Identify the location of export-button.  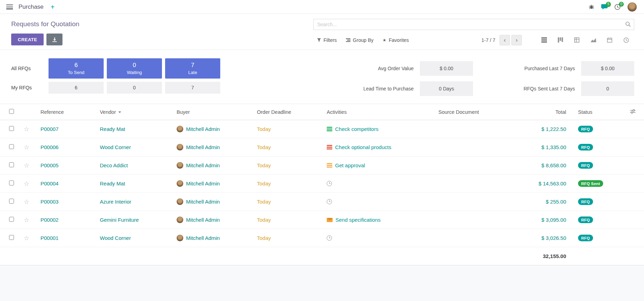
(54, 39).